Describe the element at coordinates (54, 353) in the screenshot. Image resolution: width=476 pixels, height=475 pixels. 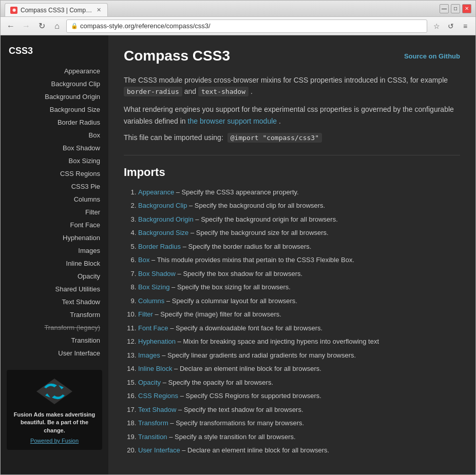
I see `sidebar-item-user-interface: User Interface` at that location.